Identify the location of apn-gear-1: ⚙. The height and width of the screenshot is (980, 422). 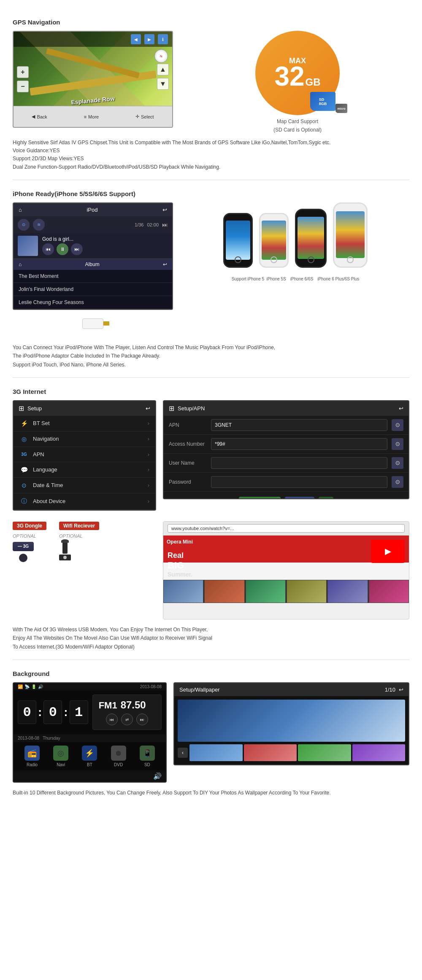
(398, 425).